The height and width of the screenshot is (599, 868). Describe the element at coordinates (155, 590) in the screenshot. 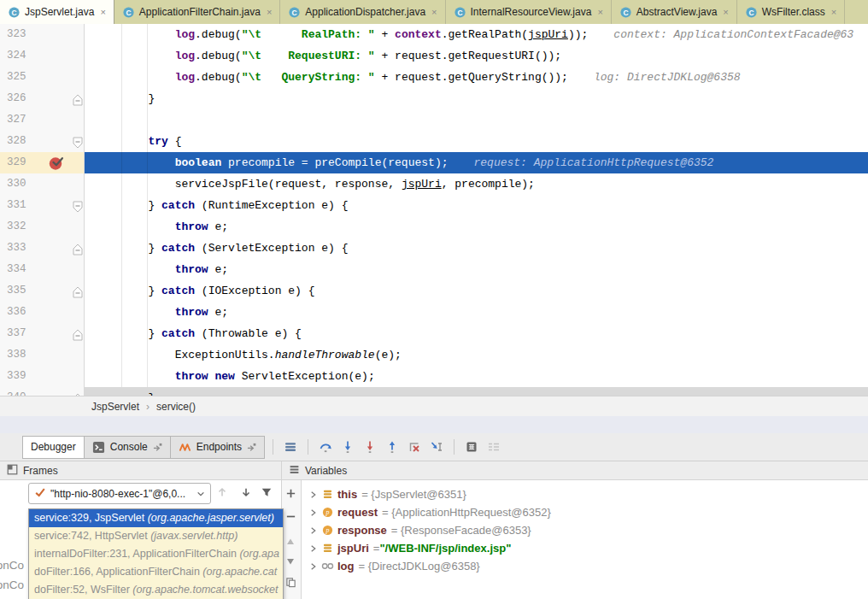

I see `stack-frame-row: doFilter:52, WsFilter (org.apache.tomcat…` at that location.